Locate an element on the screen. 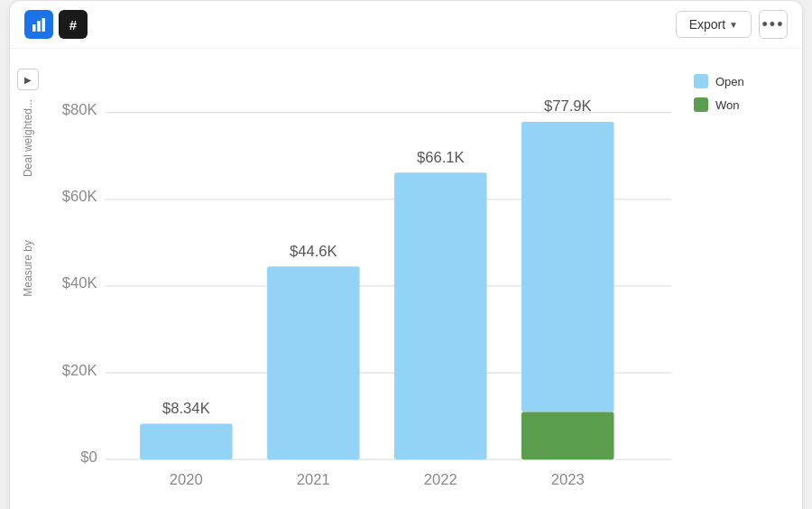  header: # Export ▼ ••• is located at coordinates (406, 25).